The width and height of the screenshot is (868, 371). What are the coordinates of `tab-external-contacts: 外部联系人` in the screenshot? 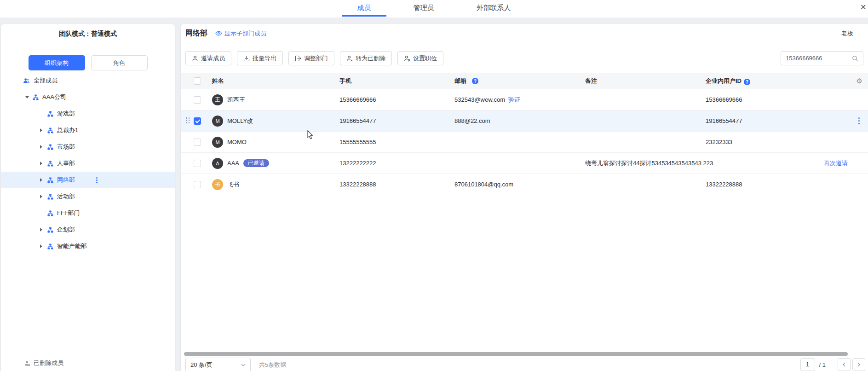 It's located at (494, 8).